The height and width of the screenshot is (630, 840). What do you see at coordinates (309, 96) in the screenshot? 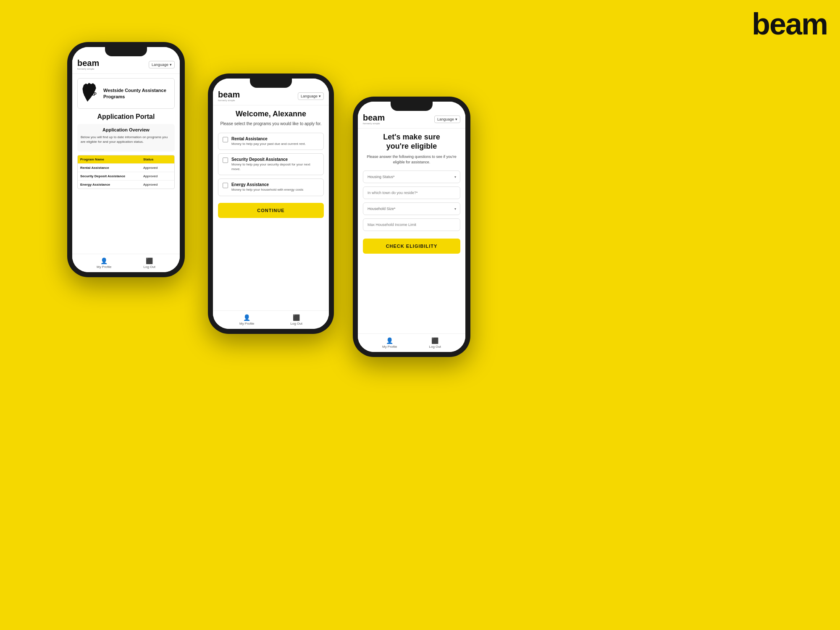
I see `language-label-2: Language` at bounding box center [309, 96].